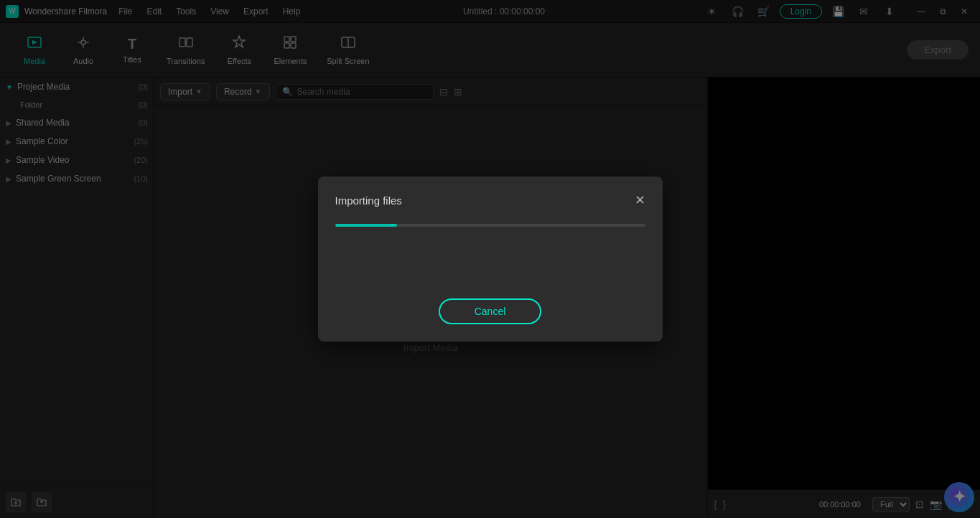 This screenshot has height=518, width=980. Describe the element at coordinates (490, 225) in the screenshot. I see `progress-bar-container` at that location.